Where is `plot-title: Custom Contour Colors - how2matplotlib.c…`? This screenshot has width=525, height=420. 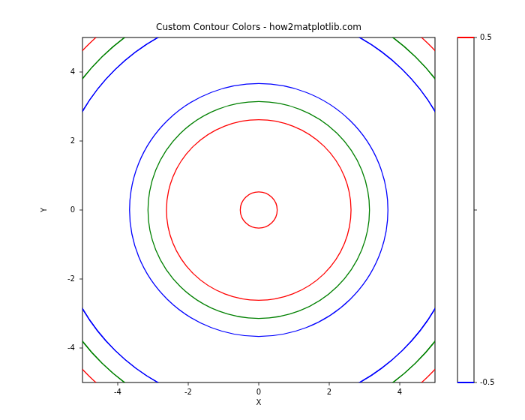
plot-title: Custom Contour Colors - how2matplotlib.c… is located at coordinates (259, 27).